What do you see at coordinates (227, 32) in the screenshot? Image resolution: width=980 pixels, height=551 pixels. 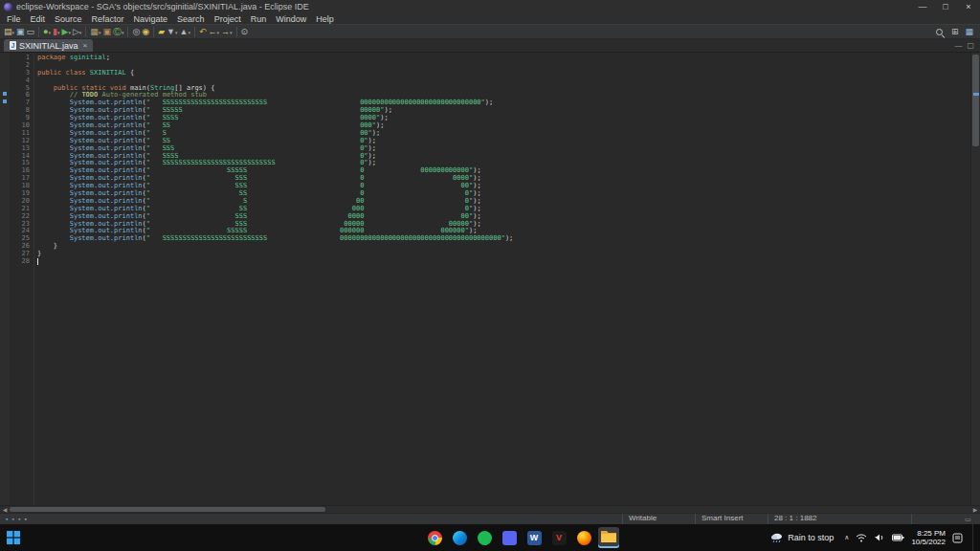 I see `forward-icon: →▾` at bounding box center [227, 32].